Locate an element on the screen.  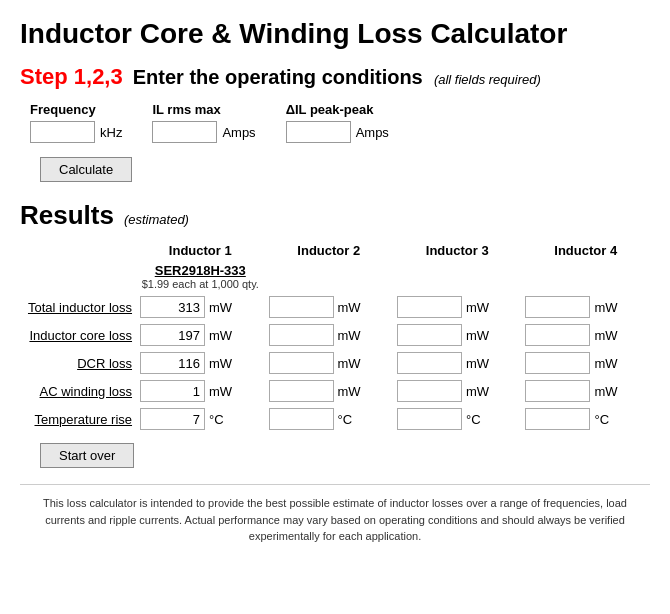
result-unit-2-1: mW is located at coordinates (348, 364).